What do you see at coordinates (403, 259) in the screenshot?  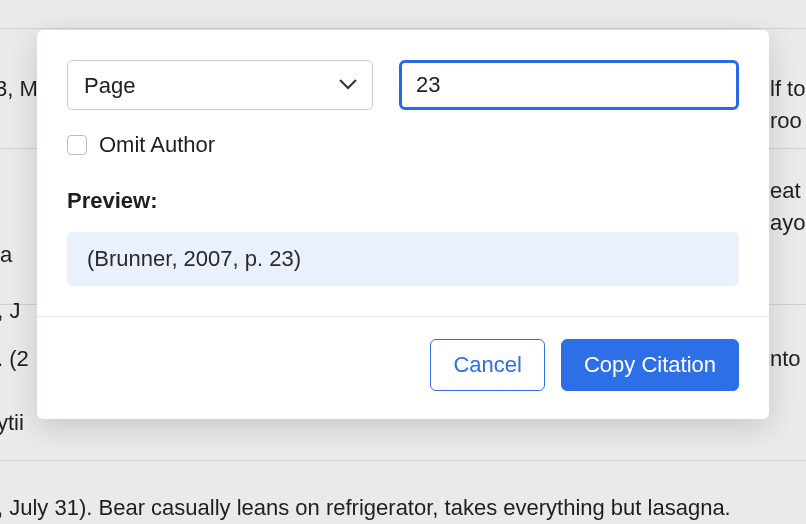 I see `preview-box: (Brunner, 2007, p. 23)` at bounding box center [403, 259].